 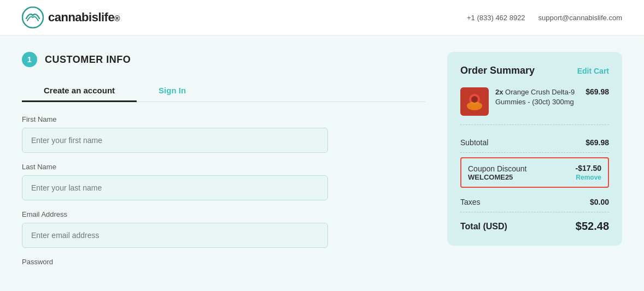 What do you see at coordinates (535, 143) in the screenshot?
I see `subtotal-row: Subtotal $69.98` at bounding box center [535, 143].